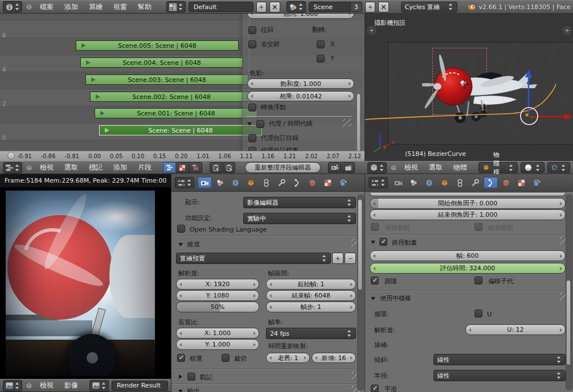 The width and height of the screenshot is (573, 392). I want to click on sequencer-strip: Scene.003: Scene | 6048, so click(167, 80).